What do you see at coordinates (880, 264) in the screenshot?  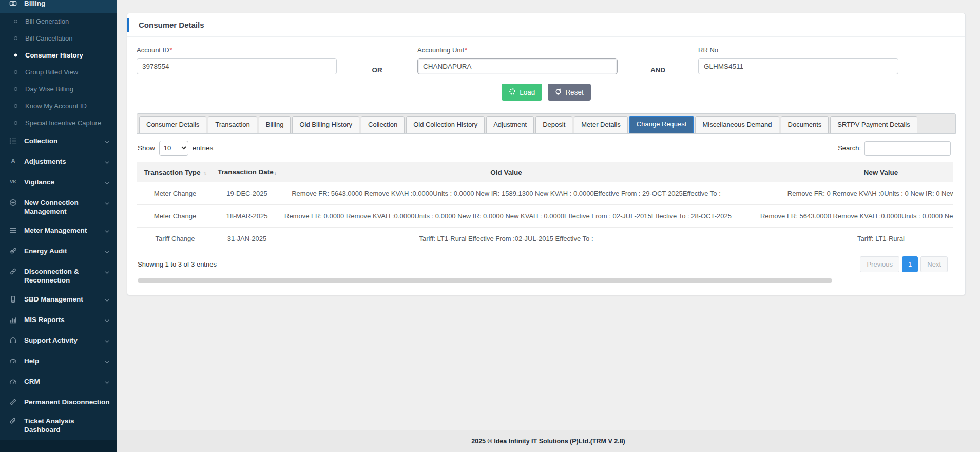 I see `previous-page-button: Previous` at bounding box center [880, 264].